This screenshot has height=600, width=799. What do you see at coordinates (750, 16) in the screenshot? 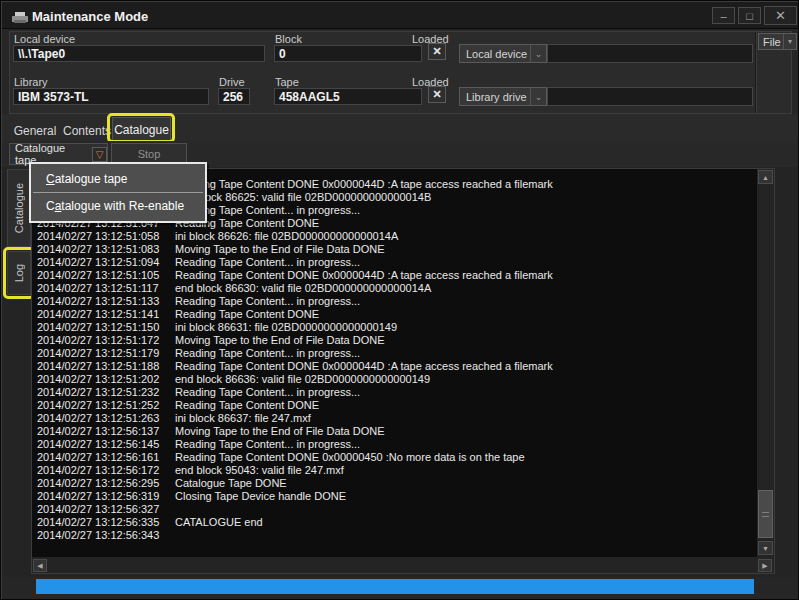
I see `maximize-icon: □` at bounding box center [750, 16].